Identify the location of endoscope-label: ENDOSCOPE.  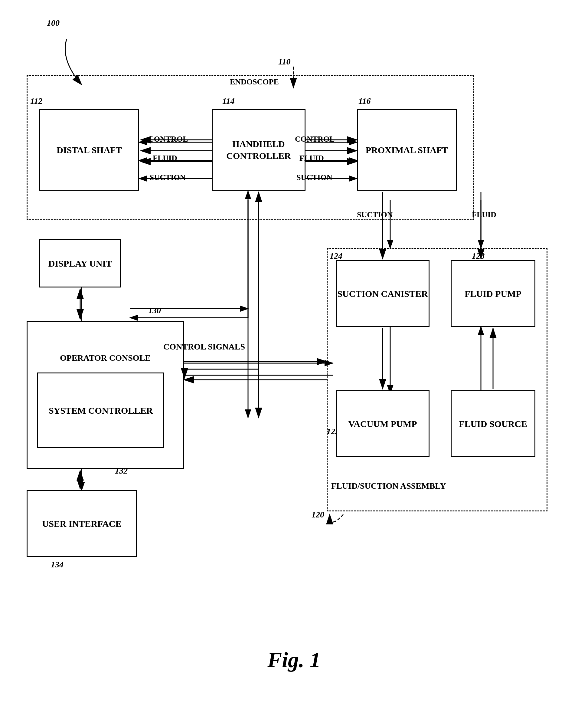
(255, 82).